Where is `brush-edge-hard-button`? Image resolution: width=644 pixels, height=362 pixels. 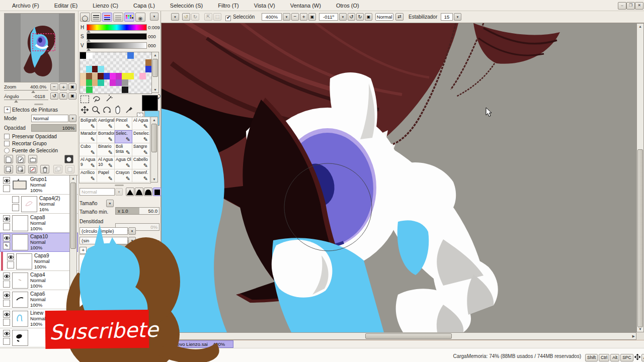 brush-edge-hard-button is located at coordinates (130, 192).